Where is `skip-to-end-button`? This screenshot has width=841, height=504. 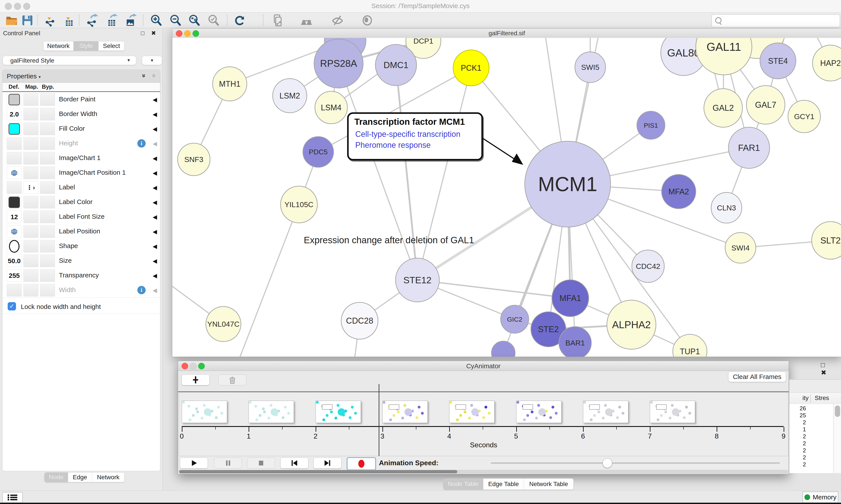 skip-to-end-button is located at coordinates (327, 463).